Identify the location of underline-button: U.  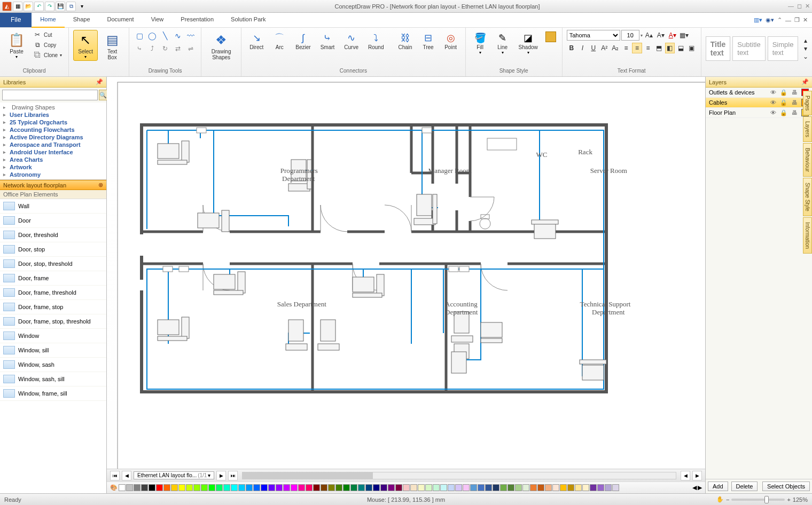
(594, 48).